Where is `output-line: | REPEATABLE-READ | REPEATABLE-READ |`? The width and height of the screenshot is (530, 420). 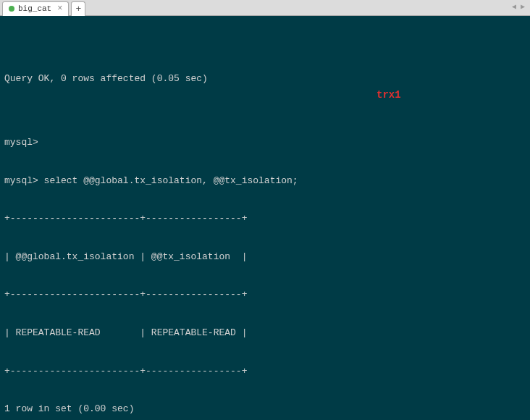 output-line: | REPEATABLE-READ | REPEATABLE-READ | is located at coordinates (265, 333).